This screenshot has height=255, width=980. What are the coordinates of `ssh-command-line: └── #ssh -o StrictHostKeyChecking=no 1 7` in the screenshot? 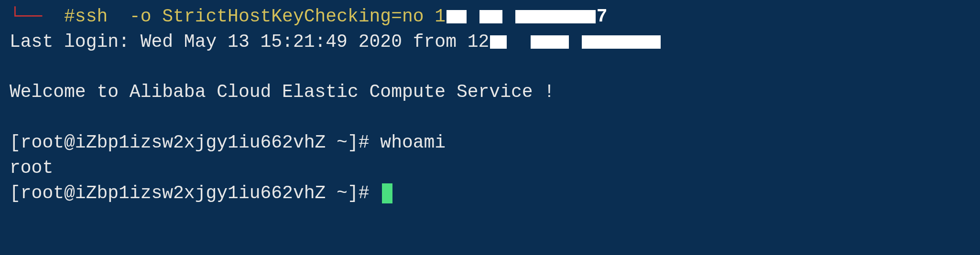 It's located at (490, 16).